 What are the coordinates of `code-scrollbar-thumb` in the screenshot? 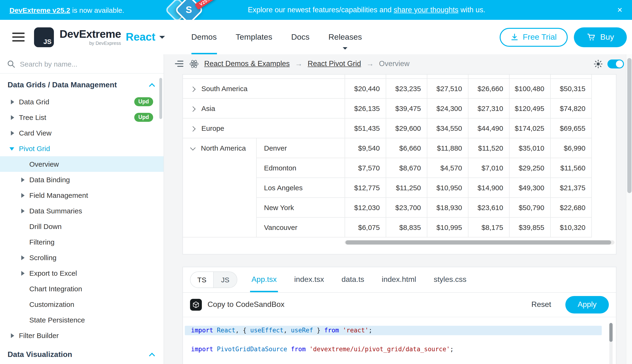 It's located at (611, 332).